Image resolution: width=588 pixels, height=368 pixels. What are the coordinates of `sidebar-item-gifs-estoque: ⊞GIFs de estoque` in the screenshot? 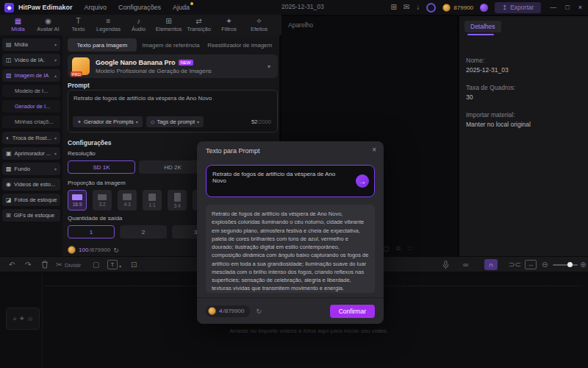 It's located at (31, 215).